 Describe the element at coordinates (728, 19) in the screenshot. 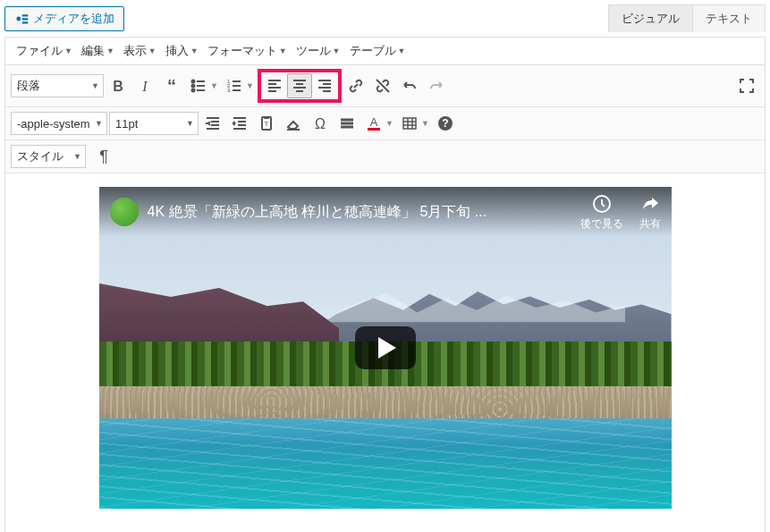

I see `tab-text: テキスト` at that location.